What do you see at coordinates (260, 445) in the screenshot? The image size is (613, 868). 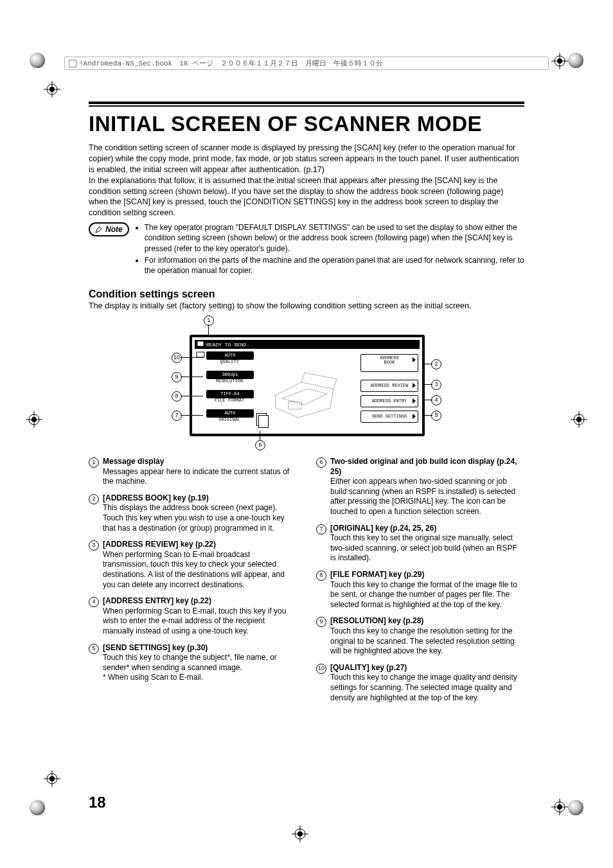 I see `callout-6: 6` at bounding box center [260, 445].